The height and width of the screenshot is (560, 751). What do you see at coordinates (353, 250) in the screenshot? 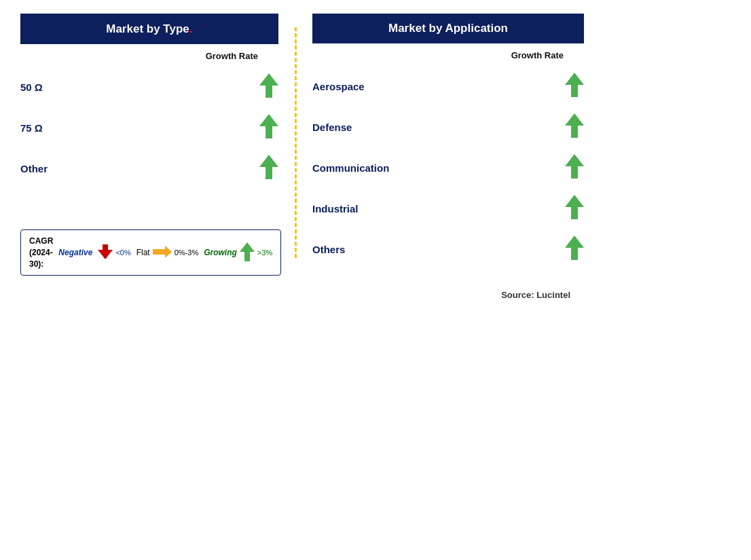
I see `row-label-others: Others` at bounding box center [353, 250].